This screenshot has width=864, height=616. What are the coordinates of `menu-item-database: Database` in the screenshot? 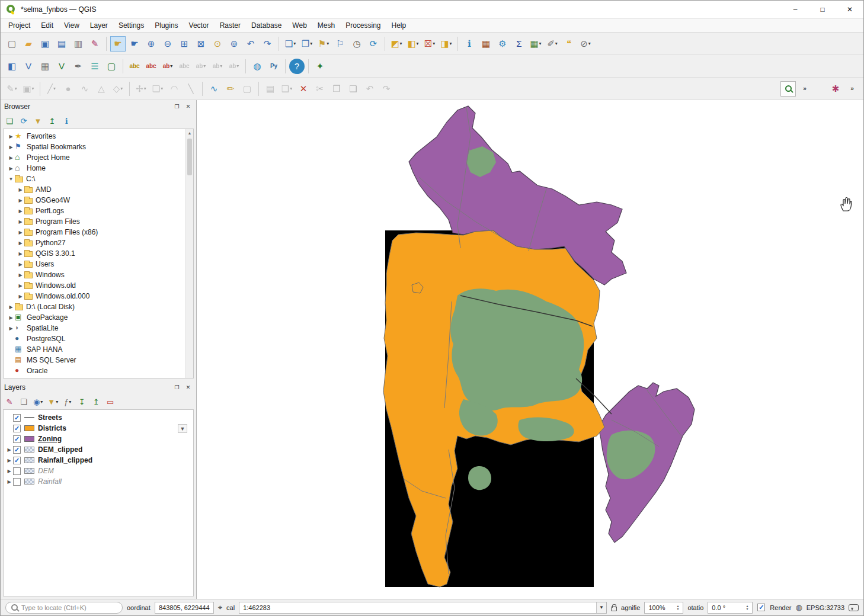 It's located at (267, 25).